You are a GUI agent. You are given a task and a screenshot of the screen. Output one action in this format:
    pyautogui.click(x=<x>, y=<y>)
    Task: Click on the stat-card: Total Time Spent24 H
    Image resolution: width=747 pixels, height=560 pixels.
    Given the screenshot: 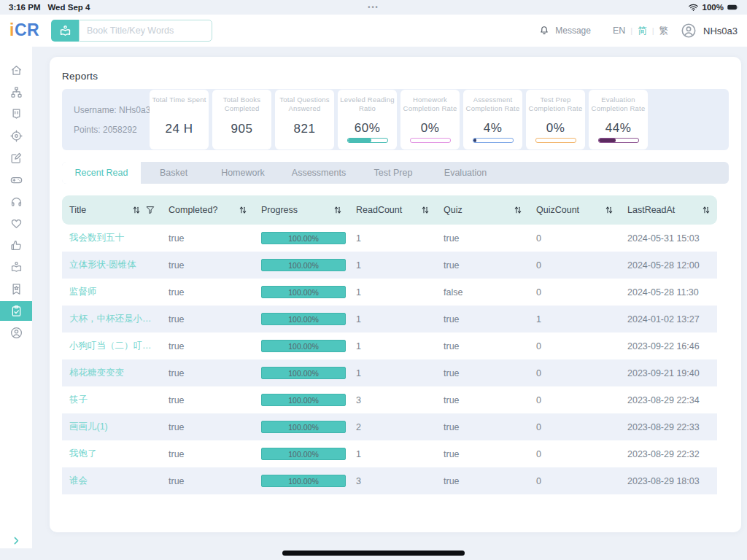 What is the action you would take?
    pyautogui.click(x=179, y=120)
    